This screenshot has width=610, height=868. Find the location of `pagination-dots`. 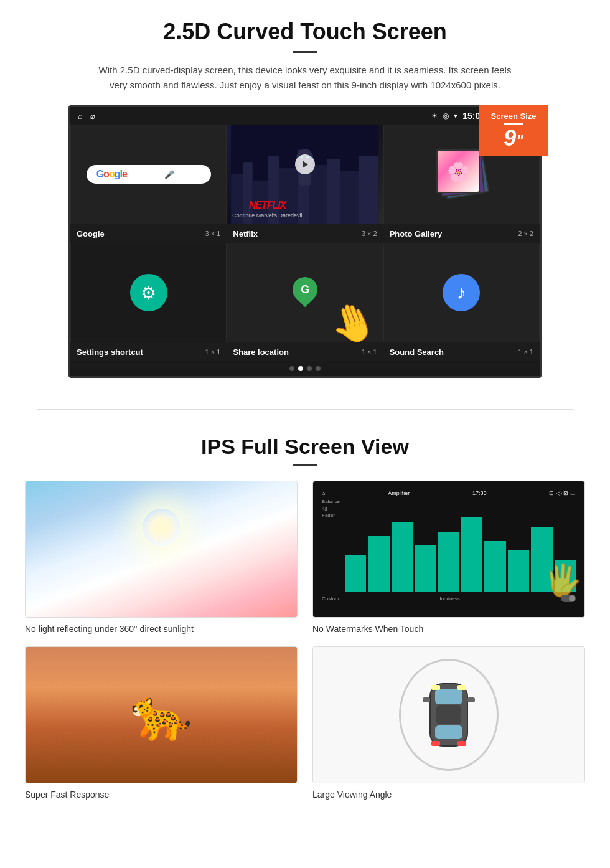

pagination-dots is located at coordinates (305, 369).